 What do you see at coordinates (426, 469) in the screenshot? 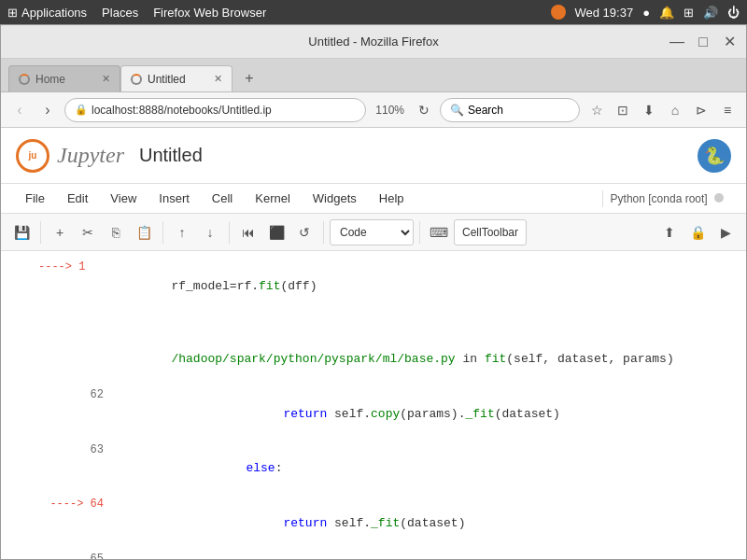
I see `code-content-63: else:` at bounding box center [426, 469].